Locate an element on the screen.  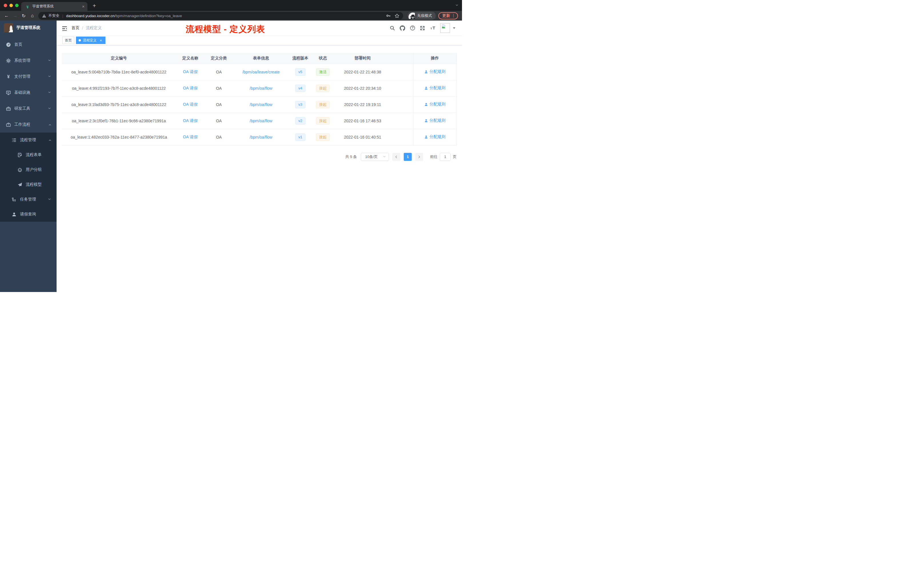
help-icon: ? is located at coordinates (412, 28).